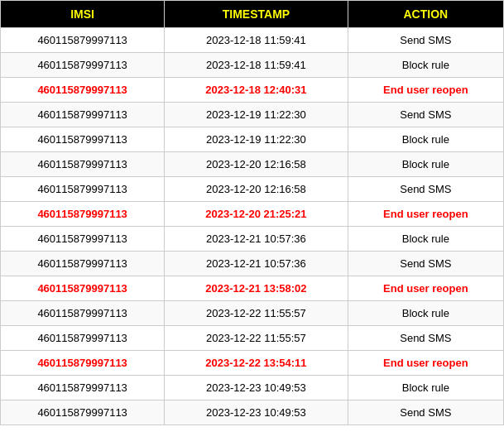 This screenshot has width=504, height=446. I want to click on cell-timestamp: 2023-12-20 21:25:21, so click(257, 214).